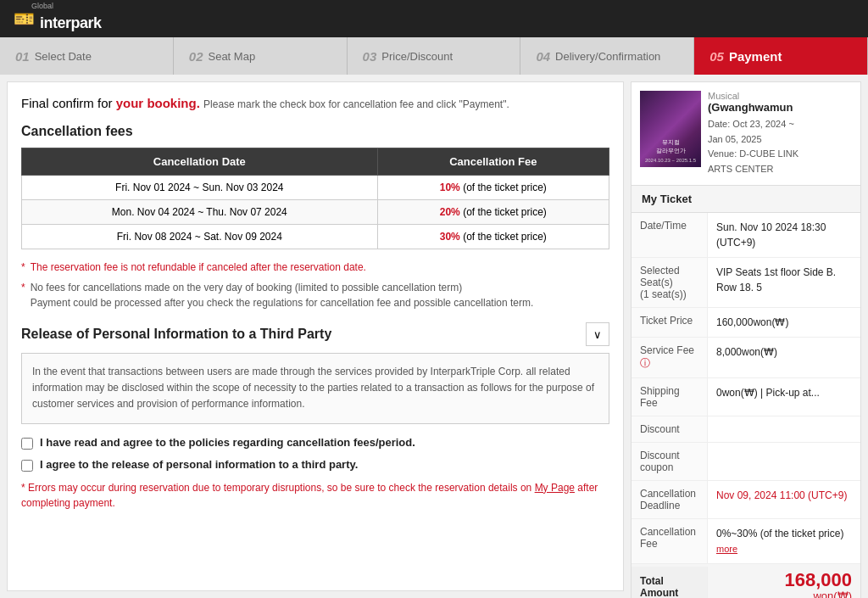 The width and height of the screenshot is (868, 598). What do you see at coordinates (727, 549) in the screenshot?
I see `more-link: more` at bounding box center [727, 549].